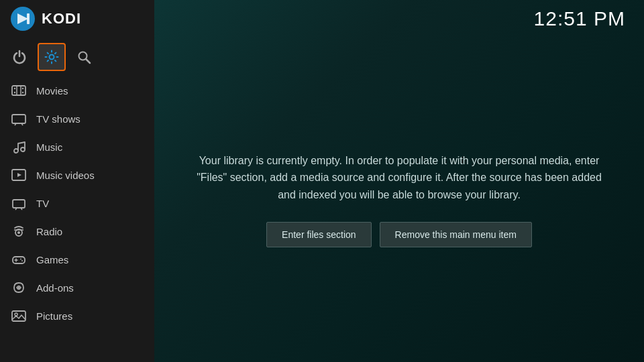  Describe the element at coordinates (66, 176) in the screenshot. I see `sidebar-item-music-videos-label: Music videos` at that location.